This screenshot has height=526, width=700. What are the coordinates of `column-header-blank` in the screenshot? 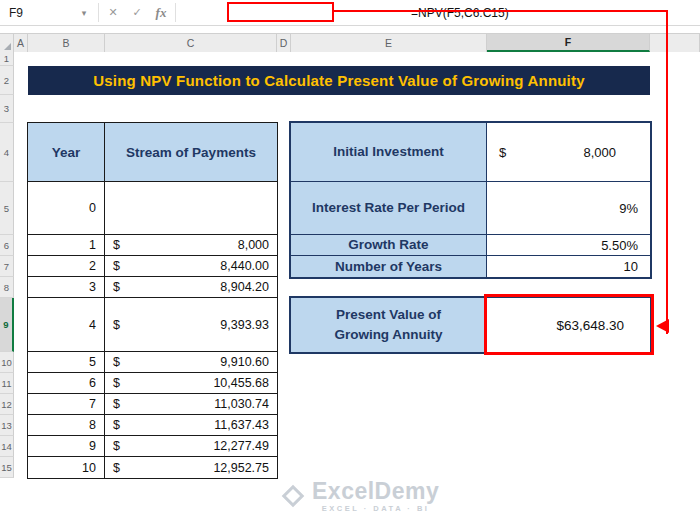 It's located at (675, 43).